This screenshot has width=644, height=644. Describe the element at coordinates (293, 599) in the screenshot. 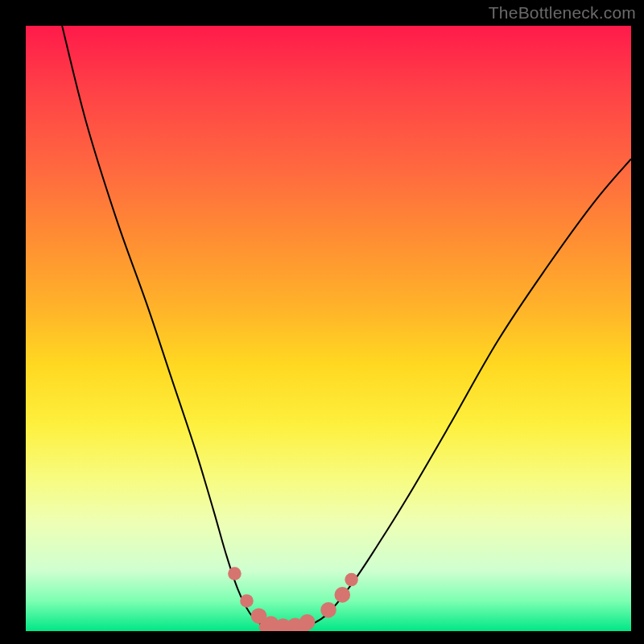

I see `markers-group` at that location.